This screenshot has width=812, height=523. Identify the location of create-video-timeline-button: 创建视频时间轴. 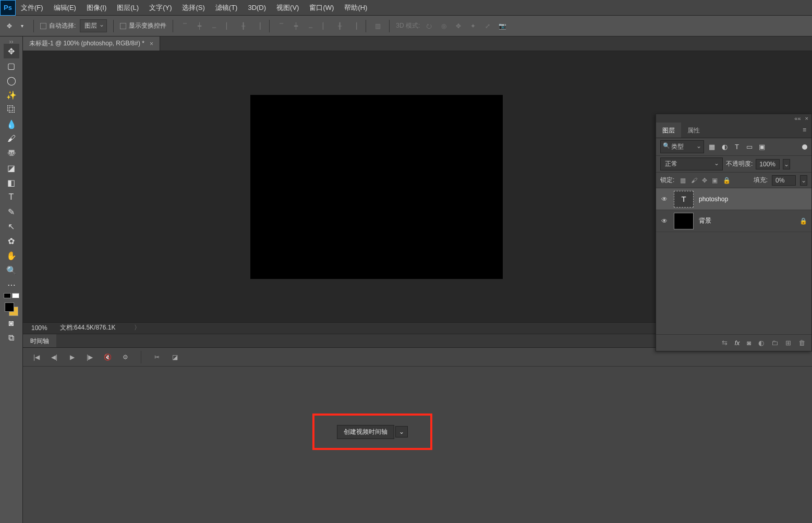
(366, 432).